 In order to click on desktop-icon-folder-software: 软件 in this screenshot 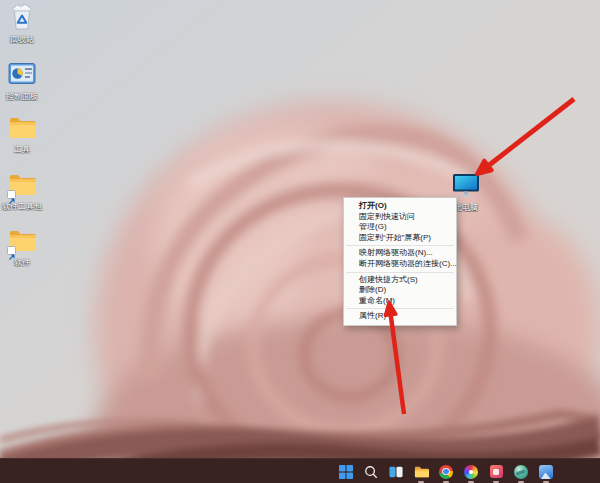, I will do `click(22, 246)`.